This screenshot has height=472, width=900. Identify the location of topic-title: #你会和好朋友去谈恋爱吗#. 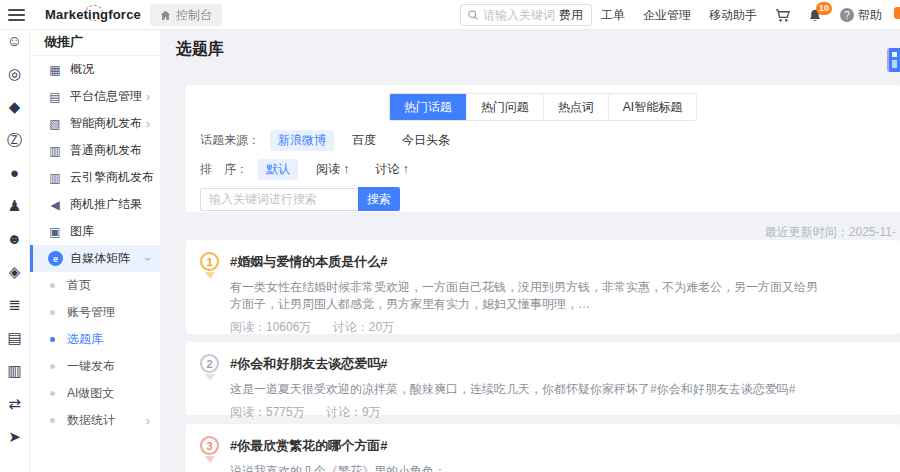
(558, 364).